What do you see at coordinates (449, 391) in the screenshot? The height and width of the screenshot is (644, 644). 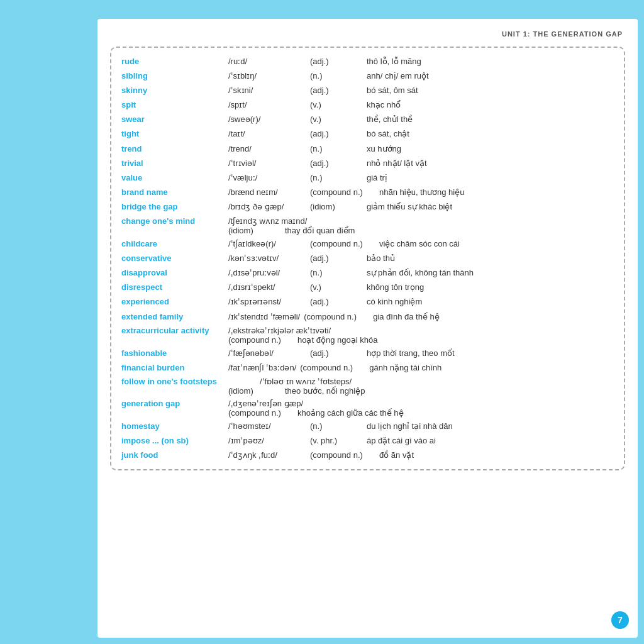 I see `definition: theo bước, nối nghiệp` at bounding box center [449, 391].